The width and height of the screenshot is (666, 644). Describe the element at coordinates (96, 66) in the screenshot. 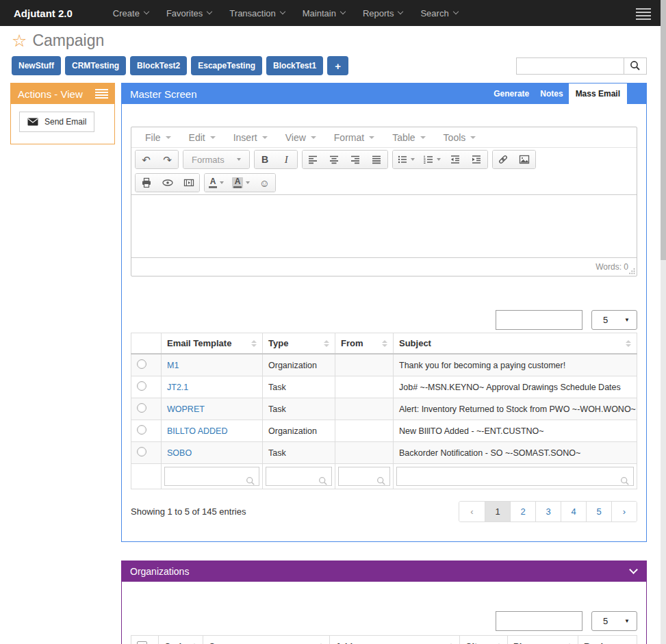

I see `tab-crmtesting: CRMTesting` at that location.